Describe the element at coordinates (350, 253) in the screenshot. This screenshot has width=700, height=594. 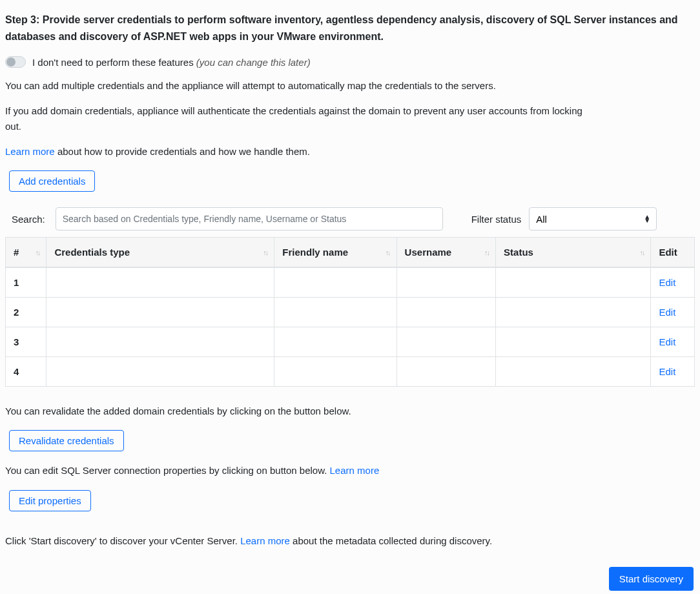
I see `table-header-row: # ↑↓ Credentials type ↑↓ Friendly name ↑…` at that location.